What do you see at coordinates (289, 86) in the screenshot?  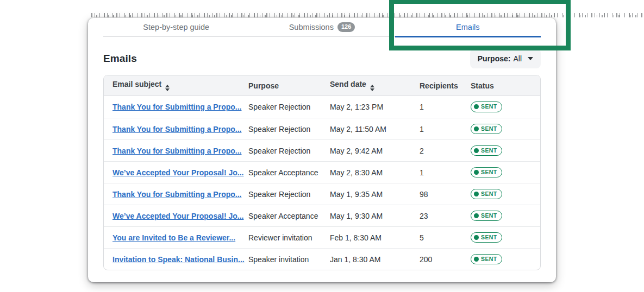 I see `column-header-purpose: Purpose` at bounding box center [289, 86].